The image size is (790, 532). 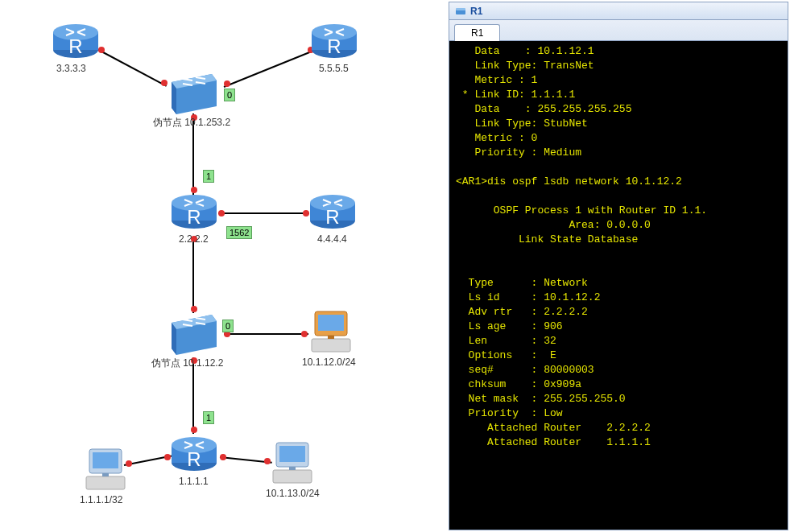 What do you see at coordinates (333, 68) in the screenshot?
I see `router-label: 5.5.5.5` at bounding box center [333, 68].